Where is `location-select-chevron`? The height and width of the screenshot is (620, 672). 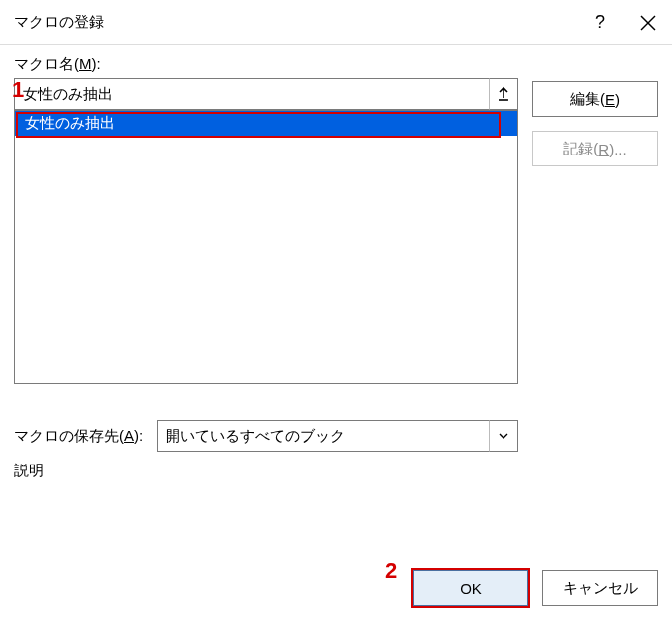
location-select-chevron is located at coordinates (504, 436).